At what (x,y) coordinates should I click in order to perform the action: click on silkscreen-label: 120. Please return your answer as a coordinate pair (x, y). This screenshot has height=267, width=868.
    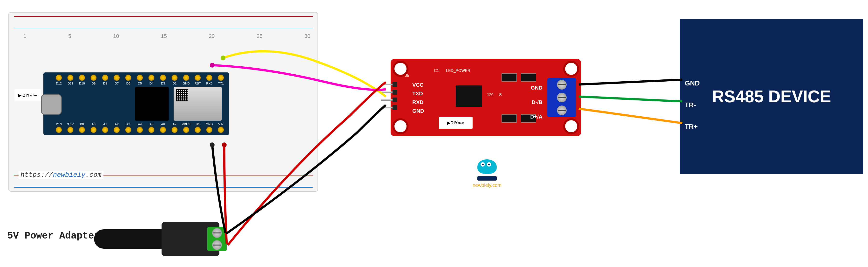
    Looking at the image, I should click on (490, 95).